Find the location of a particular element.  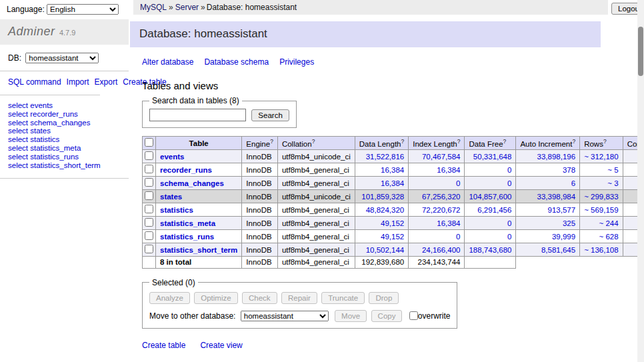

rows-count-link: ~ 299,833 is located at coordinates (601, 197).